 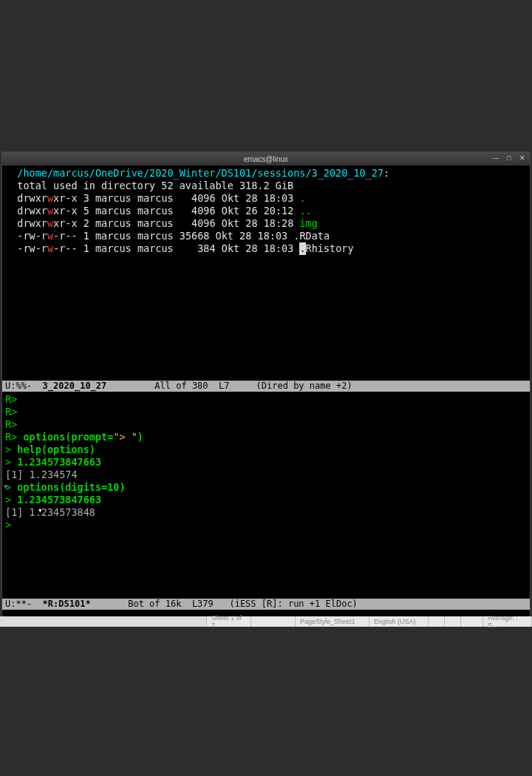 I want to click on modeline-lower: U:**- *R:DS101* Bot of 16k L379 (iESS [R…, so click(x=266, y=605).